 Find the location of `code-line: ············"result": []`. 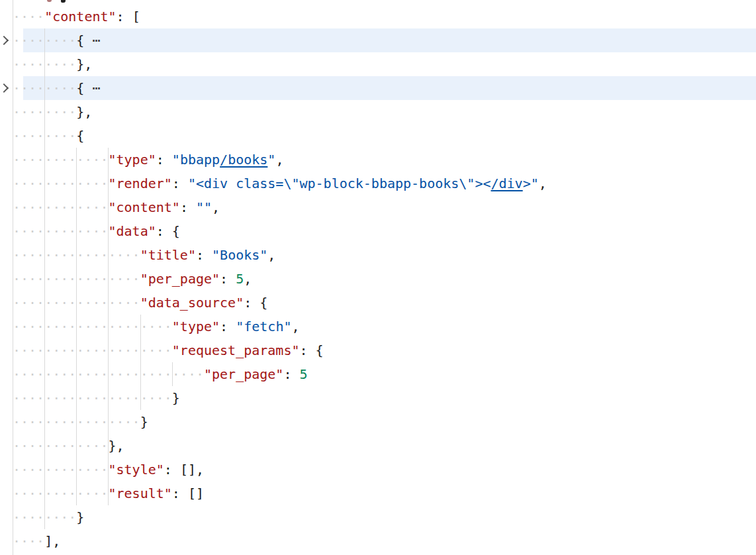

code-line: ············"result": [] is located at coordinates (384, 493).